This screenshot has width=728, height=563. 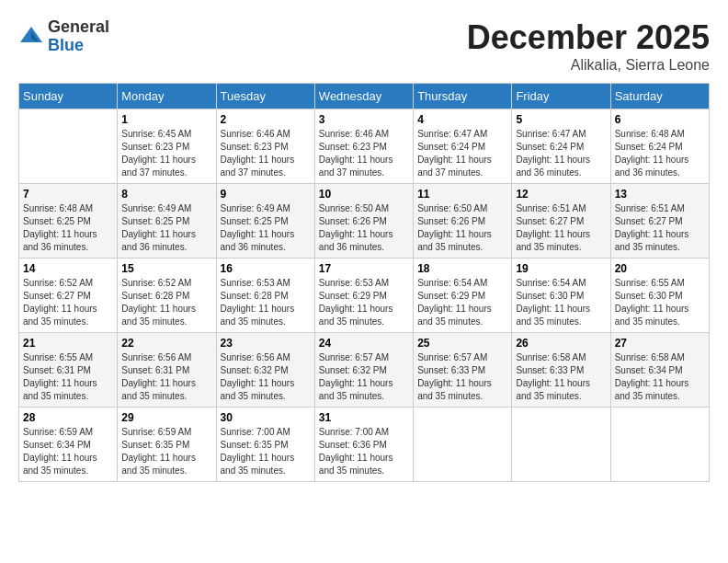 I want to click on calendar-cell: 11Sunrise: 6:50 AM Sunset: 6:26 PM Dayli…, so click(x=463, y=221).